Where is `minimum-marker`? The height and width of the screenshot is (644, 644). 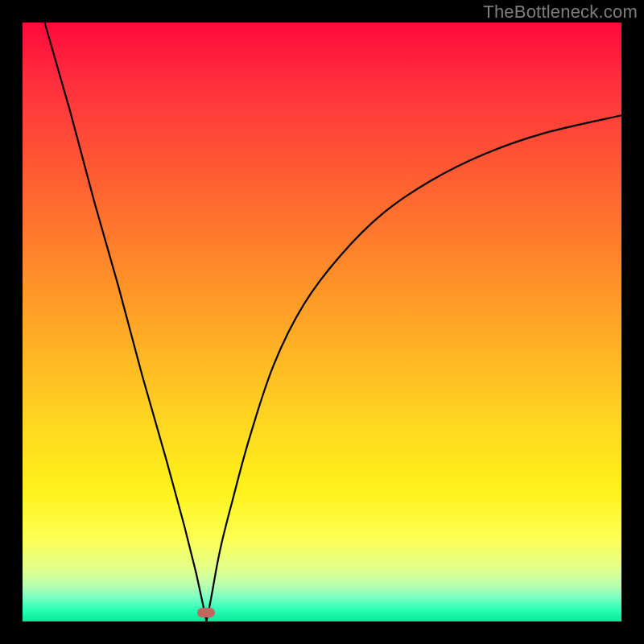
minimum-marker is located at coordinates (206, 613).